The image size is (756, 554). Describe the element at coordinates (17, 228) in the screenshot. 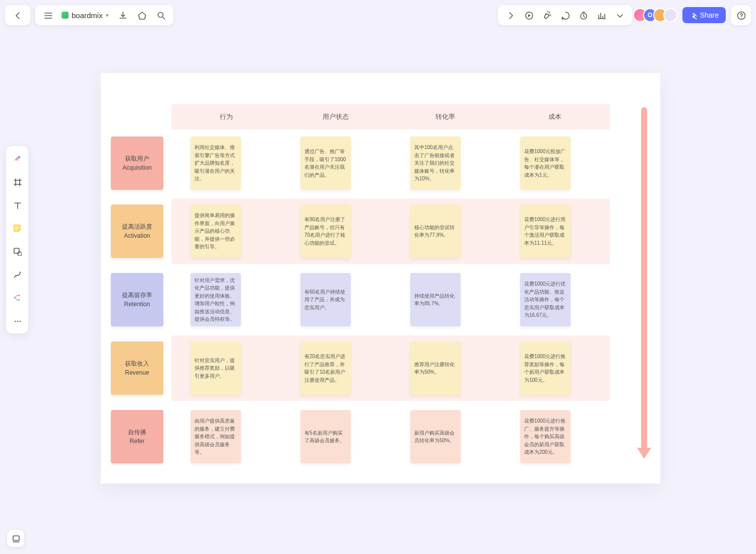

I see `sticky-tool` at that location.